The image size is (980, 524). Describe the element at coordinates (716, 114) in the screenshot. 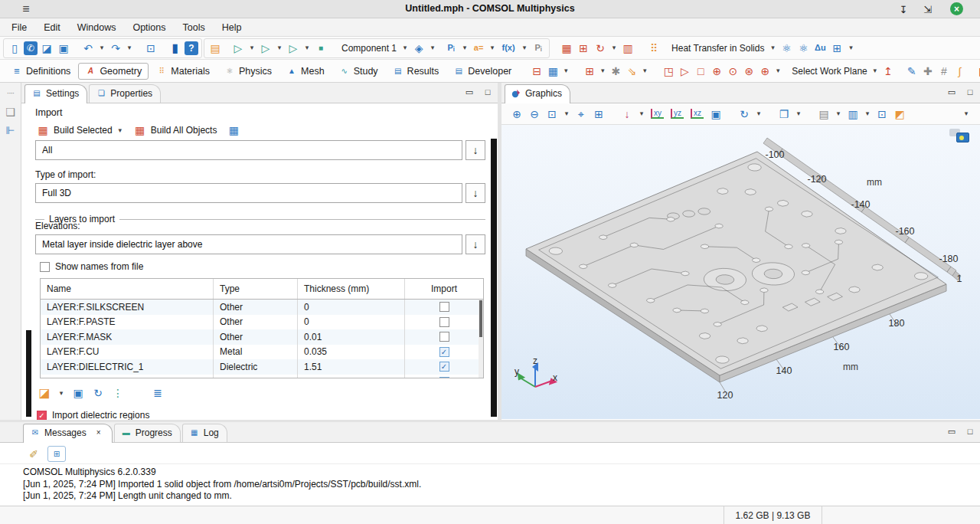

I see `camera-projection-icon: ▣` at that location.